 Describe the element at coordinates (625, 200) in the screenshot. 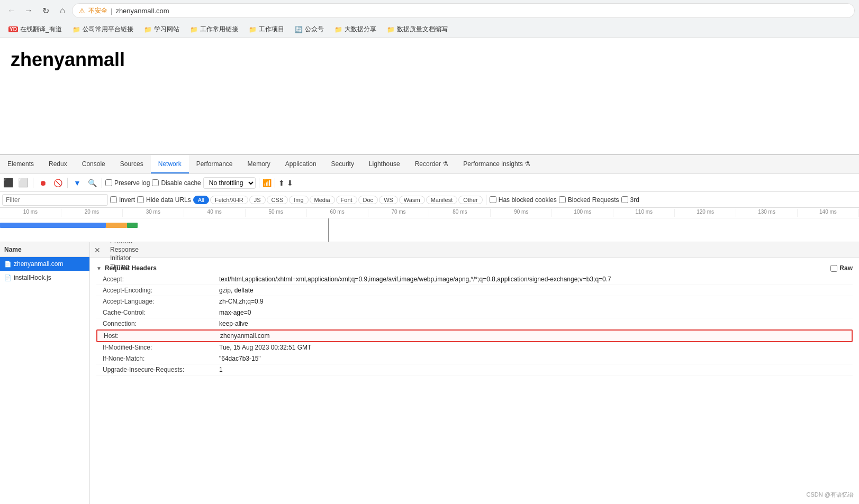

I see `3rd-party-checkbox` at that location.